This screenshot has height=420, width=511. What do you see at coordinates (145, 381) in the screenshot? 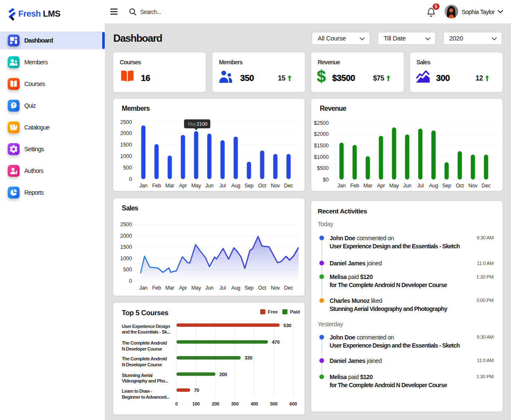
I see `svg-text: Videography and Pho...` at bounding box center [145, 381].